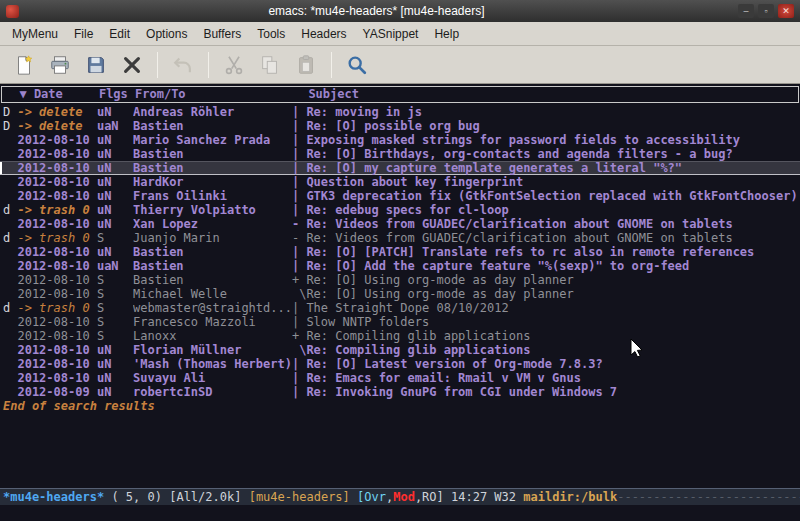  What do you see at coordinates (400, 196) in the screenshot?
I see `message-row: 2012-08-10uNFrans Oilinki|GTK3 deprecati…` at bounding box center [400, 196].